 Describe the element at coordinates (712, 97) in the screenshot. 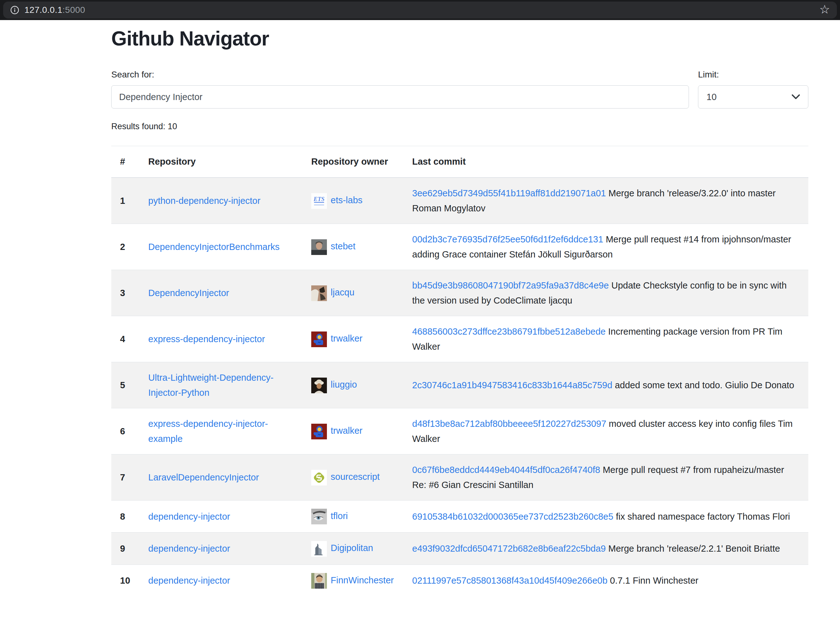

I see `limit-selected-value: 10` at that location.